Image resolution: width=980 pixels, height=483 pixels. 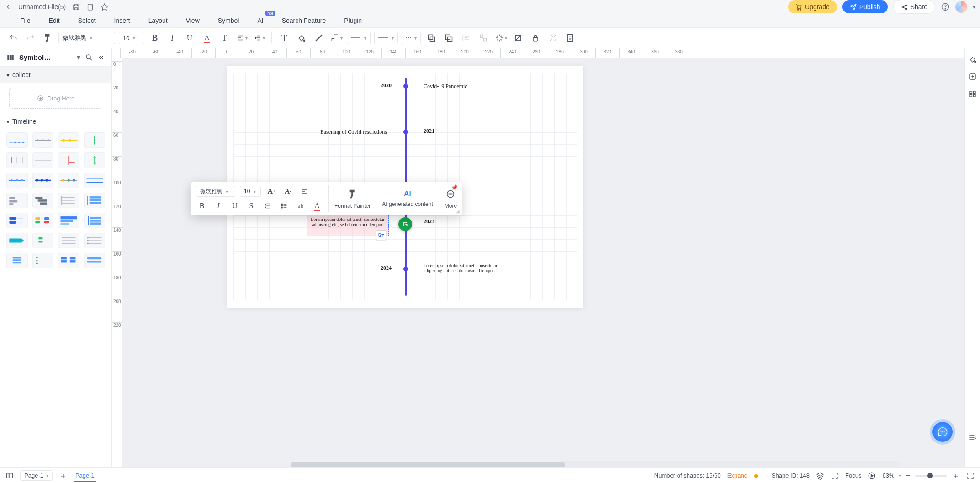 What do you see at coordinates (288, 191) in the screenshot?
I see `decrease-font-icon: A-` at bounding box center [288, 191].